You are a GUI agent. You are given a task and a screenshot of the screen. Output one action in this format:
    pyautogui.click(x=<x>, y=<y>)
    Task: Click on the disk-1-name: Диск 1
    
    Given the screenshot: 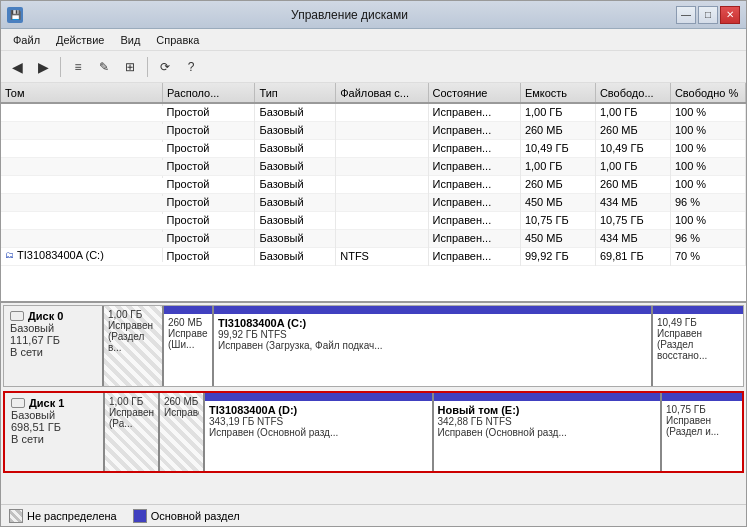 What is the action you would take?
    pyautogui.click(x=54, y=403)
    